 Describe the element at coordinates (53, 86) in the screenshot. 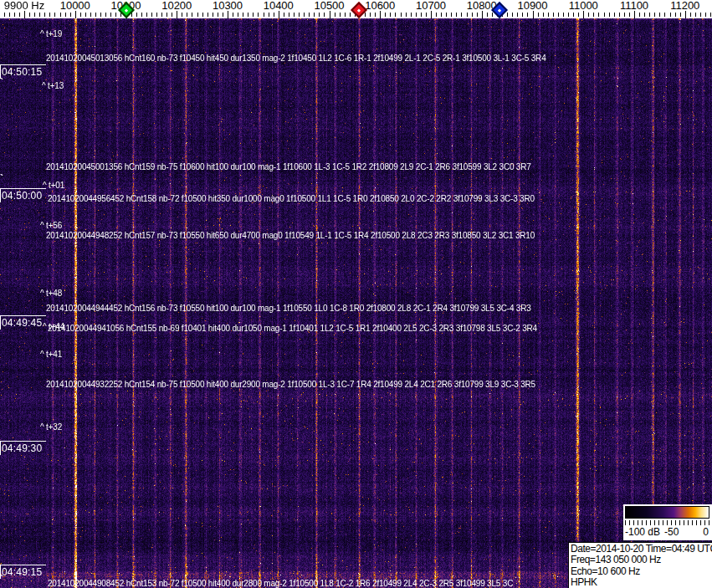

I see `echo-time-offset-marker: ^ t+13` at that location.